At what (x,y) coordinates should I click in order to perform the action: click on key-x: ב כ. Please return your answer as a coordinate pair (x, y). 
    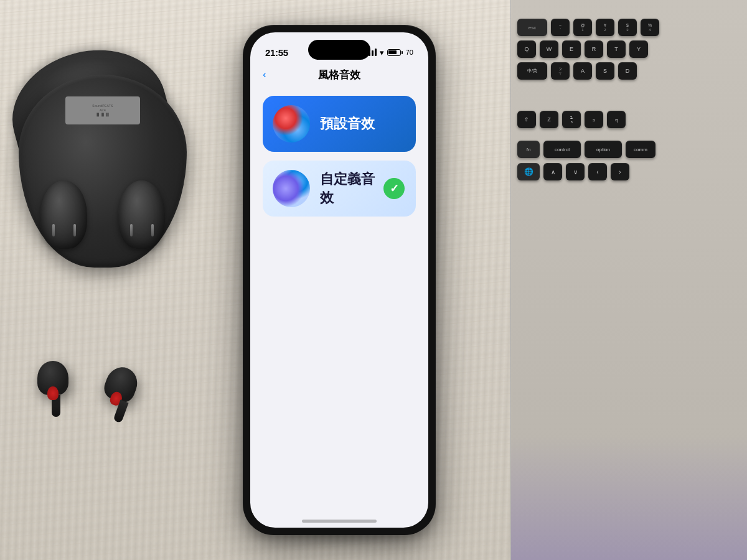
    Looking at the image, I should click on (571, 119).